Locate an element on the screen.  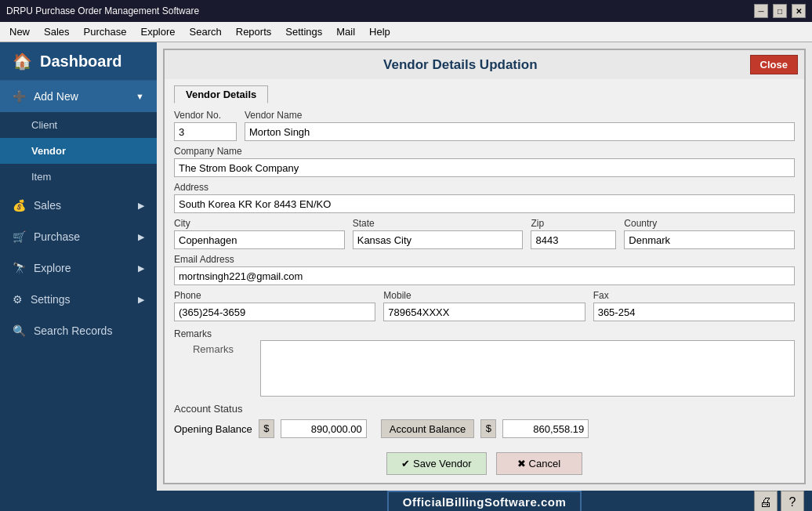
close-window-button: ✕ is located at coordinates (799, 11).